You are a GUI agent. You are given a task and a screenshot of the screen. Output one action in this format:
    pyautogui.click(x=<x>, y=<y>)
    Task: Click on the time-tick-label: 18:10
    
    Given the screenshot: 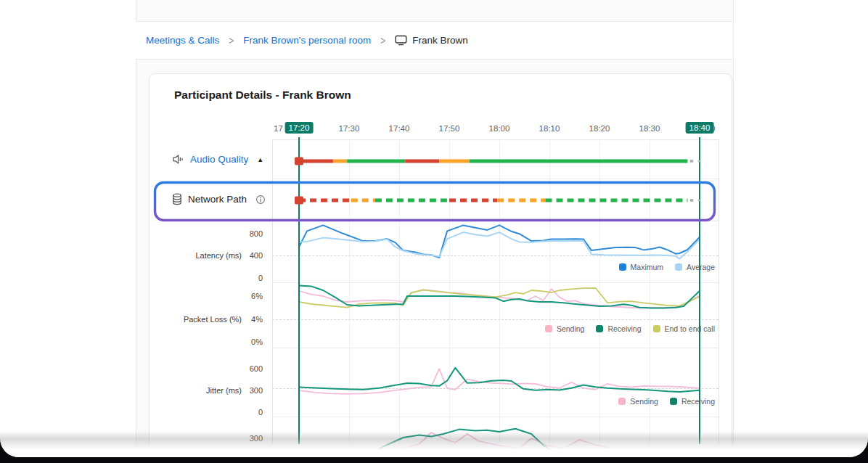 What is the action you would take?
    pyautogui.click(x=550, y=128)
    